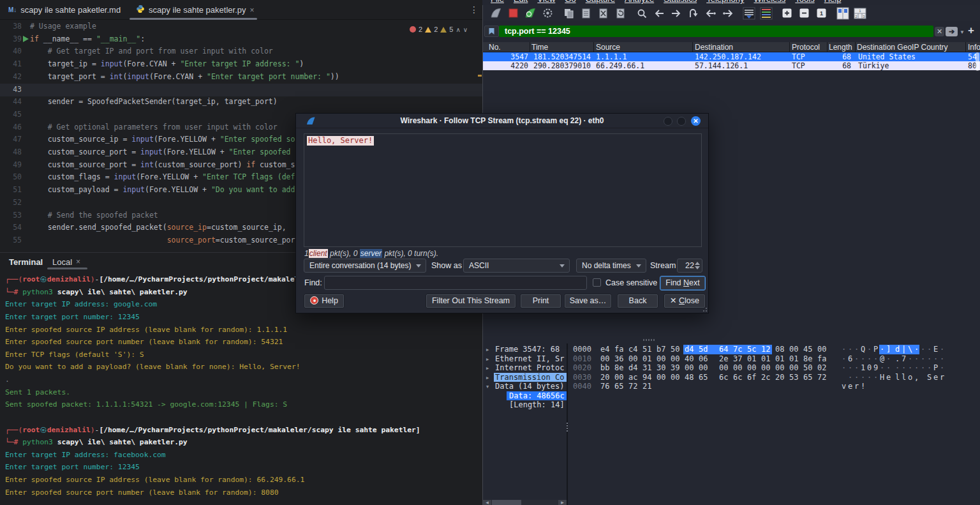 Image resolution: width=980 pixels, height=505 pixels. Describe the element at coordinates (498, 2) in the screenshot. I see `menu-file: File` at that location.